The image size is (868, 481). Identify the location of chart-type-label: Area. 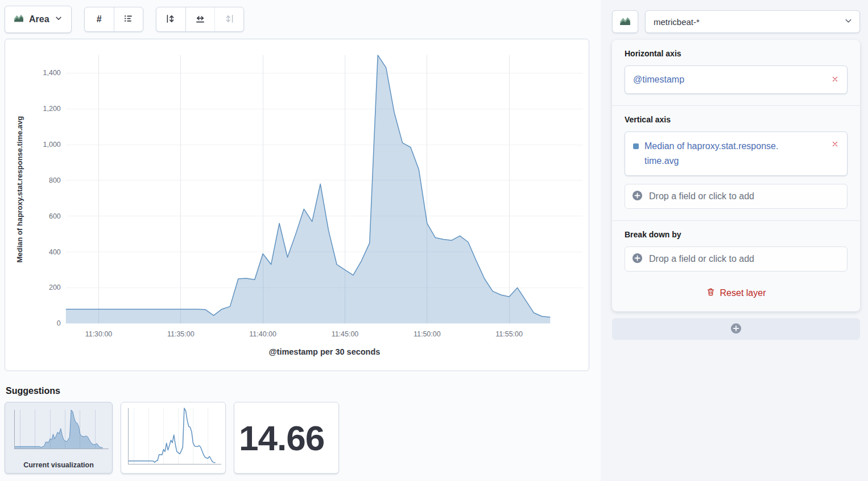
(39, 19).